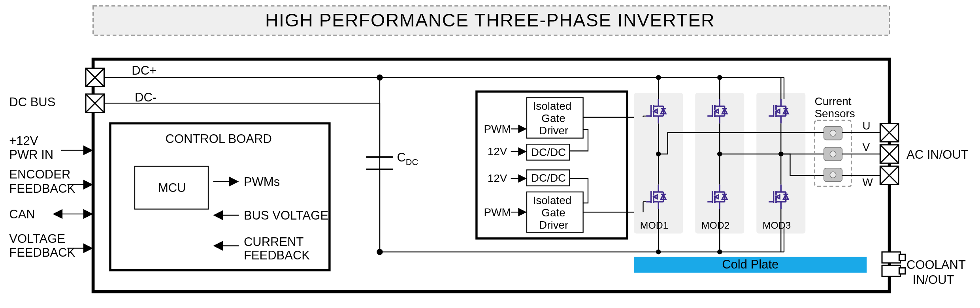  I want to click on coolant-label-line1: COOLANT, so click(936, 265).